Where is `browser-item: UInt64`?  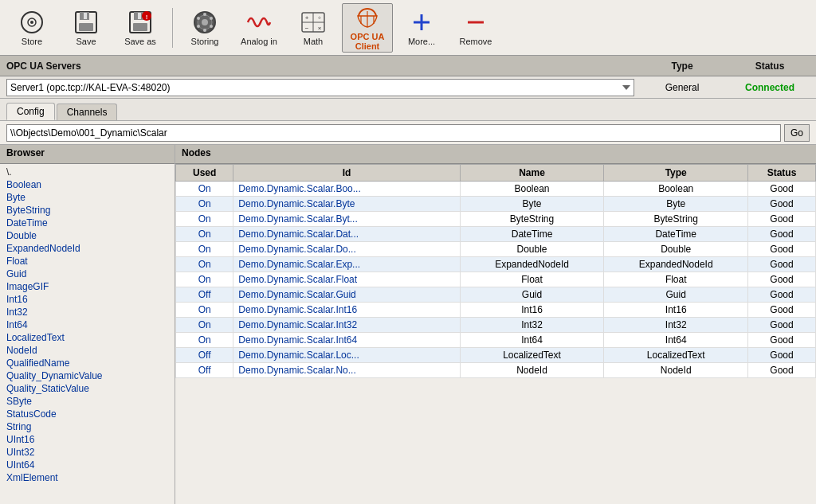
browser-item: UInt64 is located at coordinates (88, 465).